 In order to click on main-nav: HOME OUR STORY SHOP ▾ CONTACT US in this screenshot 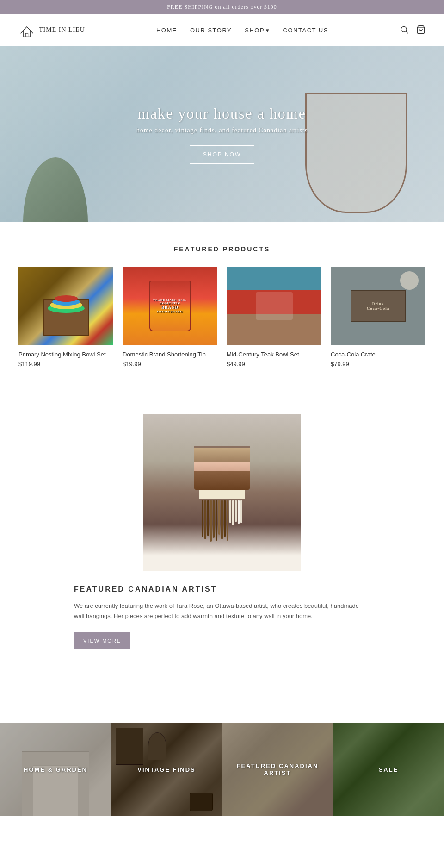, I will do `click(242, 31)`.